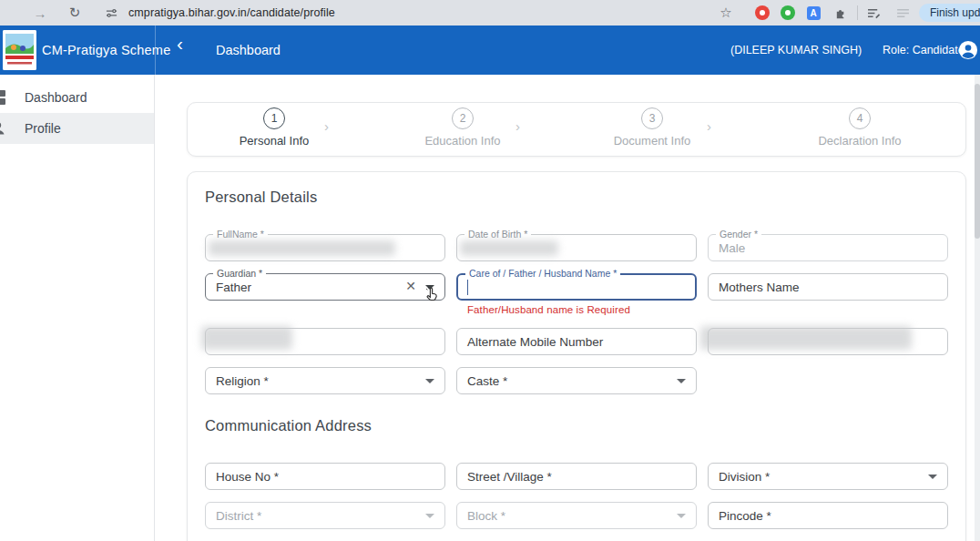  Describe the element at coordinates (433, 294) in the screenshot. I see `mouse-hand-cursor` at that location.